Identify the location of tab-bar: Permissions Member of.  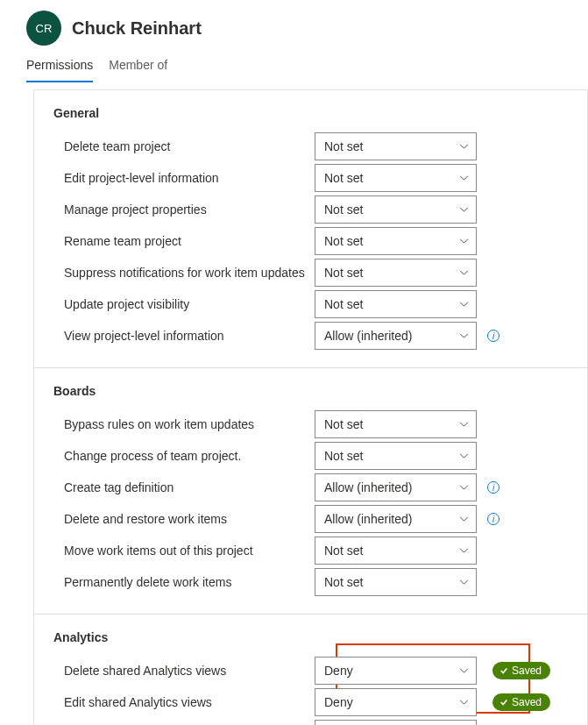
(294, 64).